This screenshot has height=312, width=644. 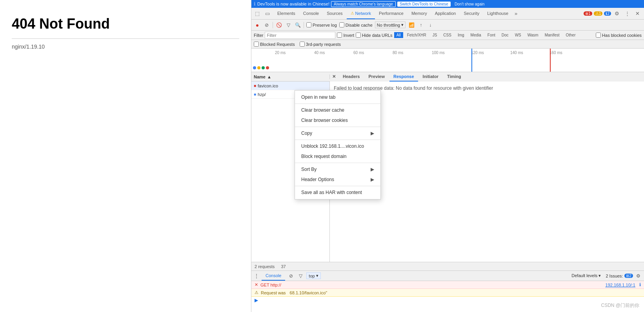 What do you see at coordinates (356, 25) in the screenshot?
I see `disable-cache-label: Disable cache` at bounding box center [356, 25].